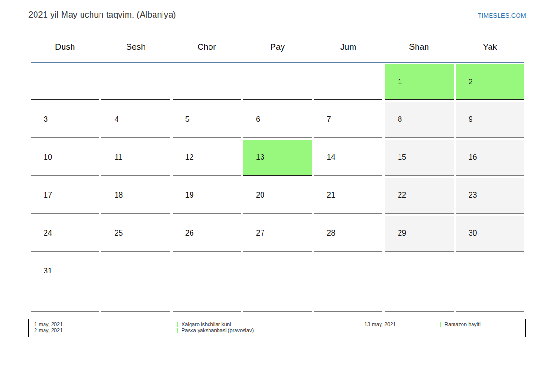 This screenshot has width=554, height=392. Describe the element at coordinates (490, 196) in the screenshot. I see `day-cell-23: 23` at that location.